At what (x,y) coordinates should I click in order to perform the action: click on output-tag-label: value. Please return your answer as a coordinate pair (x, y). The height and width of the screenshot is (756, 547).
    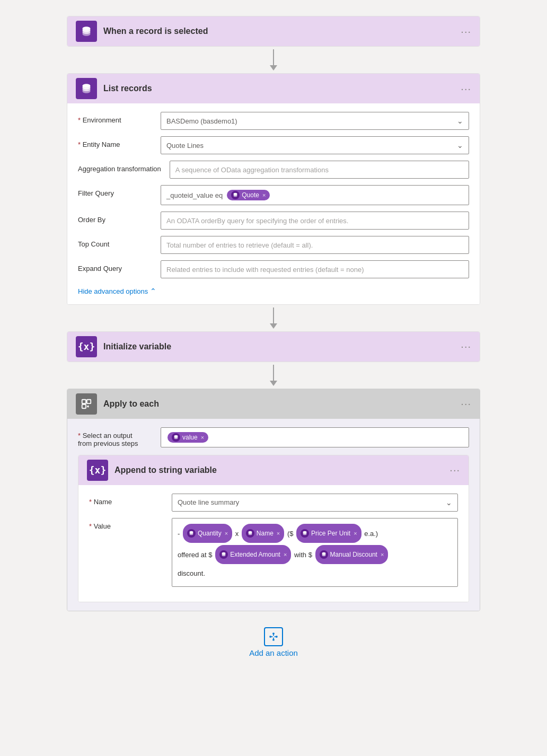
    Looking at the image, I should click on (190, 437).